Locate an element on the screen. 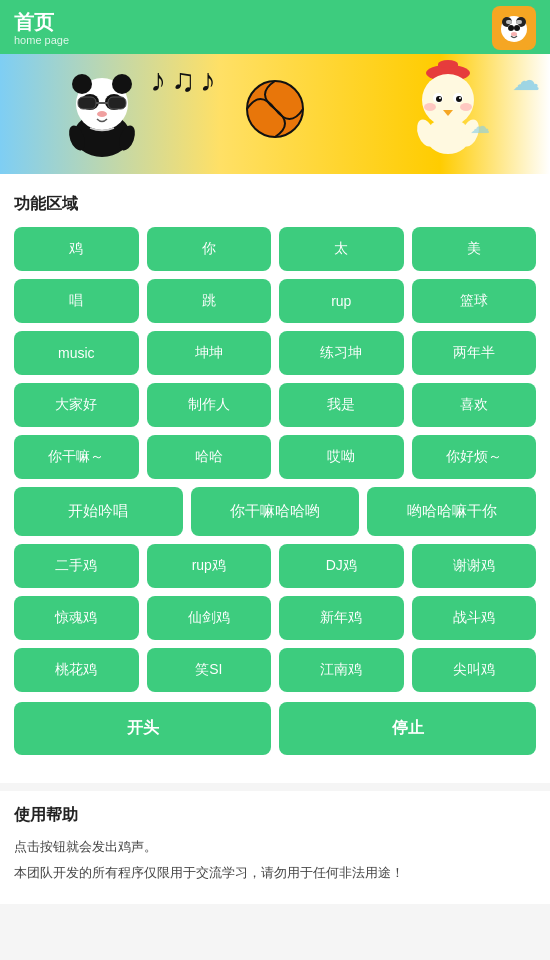 Image resolution: width=550 pixels, height=960 pixels. button-row-4: 大家好 制作人 我是 喜欢 is located at coordinates (275, 405).